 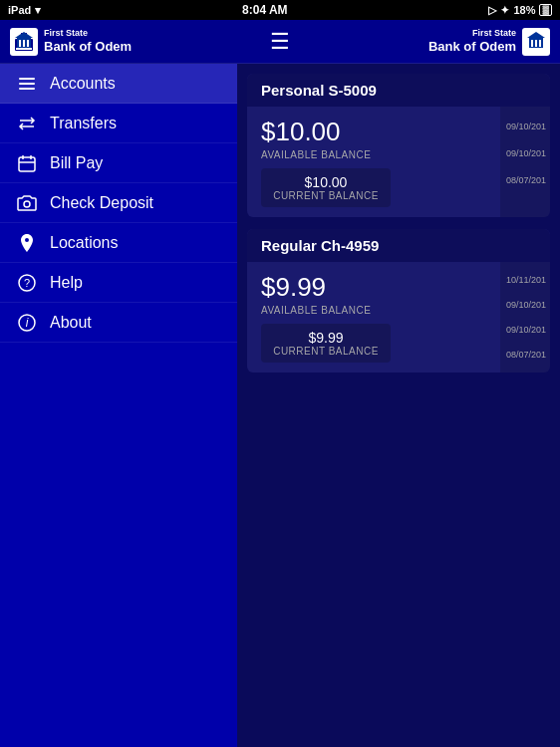 I want to click on battery-label: 18%, so click(x=524, y=10).